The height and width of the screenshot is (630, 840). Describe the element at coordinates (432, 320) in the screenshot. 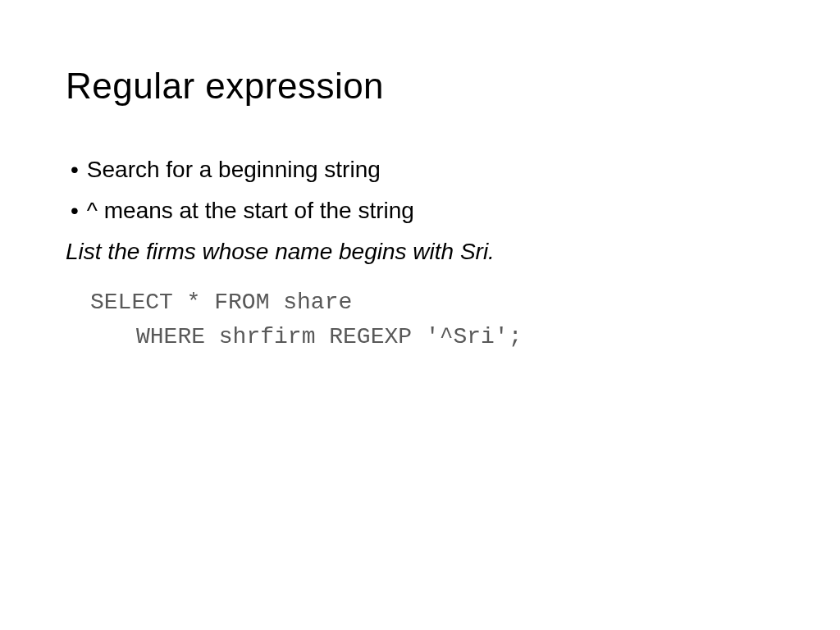

I see `code-block: SELECT * FROM share WHERE shrfirm REGEXP…` at that location.